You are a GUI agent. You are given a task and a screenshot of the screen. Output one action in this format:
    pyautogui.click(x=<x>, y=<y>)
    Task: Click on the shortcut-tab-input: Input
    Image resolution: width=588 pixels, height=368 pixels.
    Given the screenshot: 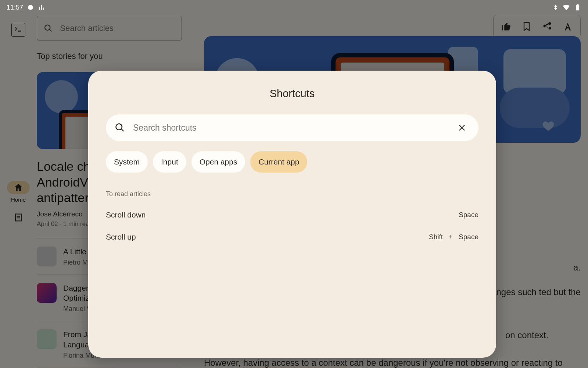 What is the action you would take?
    pyautogui.click(x=170, y=162)
    